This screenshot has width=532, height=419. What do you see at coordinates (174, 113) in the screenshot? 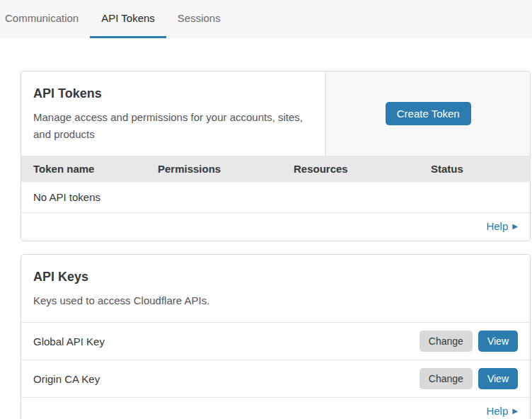
I see `api-tokens-card-header-text: API Tokens Manage access and permissions…` at bounding box center [174, 113].